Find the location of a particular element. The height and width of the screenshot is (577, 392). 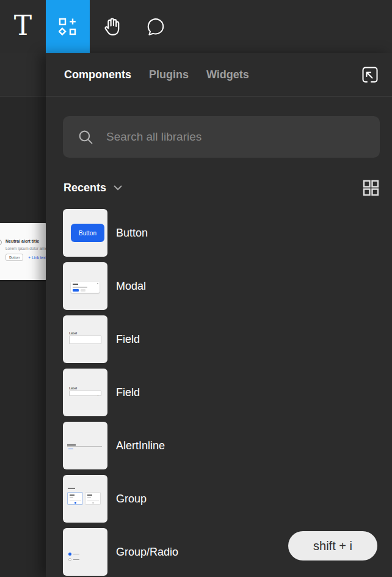

hand-tool-icon is located at coordinates (112, 27).